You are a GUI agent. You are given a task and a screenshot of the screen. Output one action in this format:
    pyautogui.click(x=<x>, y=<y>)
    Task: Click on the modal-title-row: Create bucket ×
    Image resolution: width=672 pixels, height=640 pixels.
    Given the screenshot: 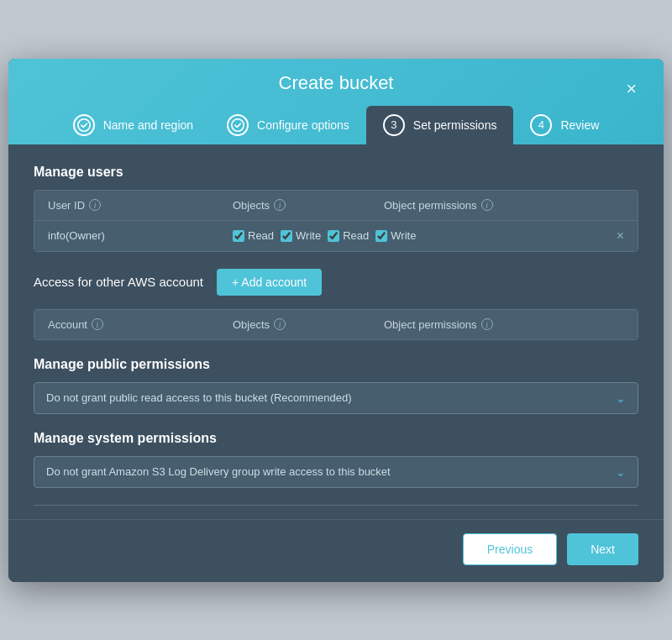 What is the action you would take?
    pyautogui.click(x=336, y=89)
    